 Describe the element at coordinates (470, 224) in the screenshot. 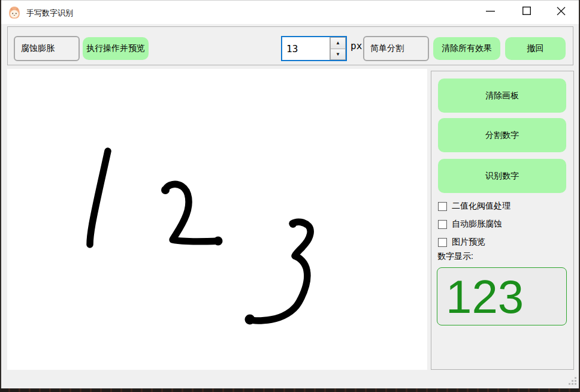

I see `checkbox-auto-morph: 自动膨胀腐蚀` at that location.